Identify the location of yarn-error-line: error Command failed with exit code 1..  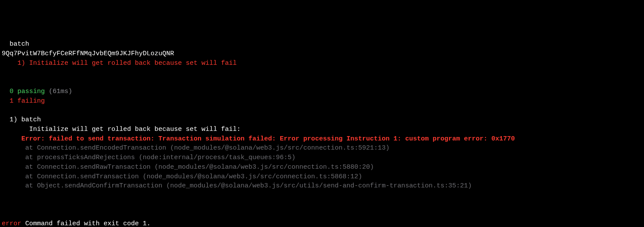
(76, 224).